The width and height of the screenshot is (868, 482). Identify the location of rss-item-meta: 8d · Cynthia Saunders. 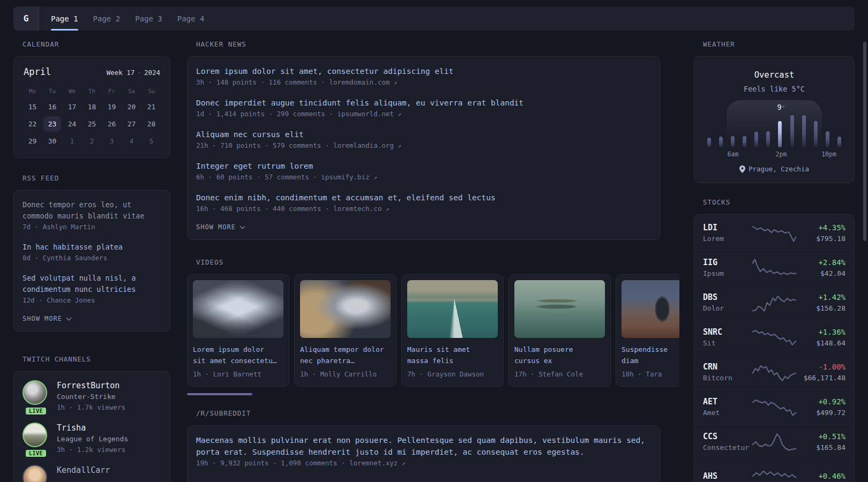
(92, 258).